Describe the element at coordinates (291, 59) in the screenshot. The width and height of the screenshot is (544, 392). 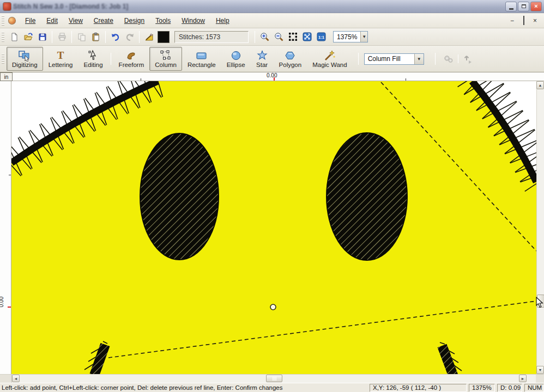
I see `tool-polygon: Polygon` at that location.